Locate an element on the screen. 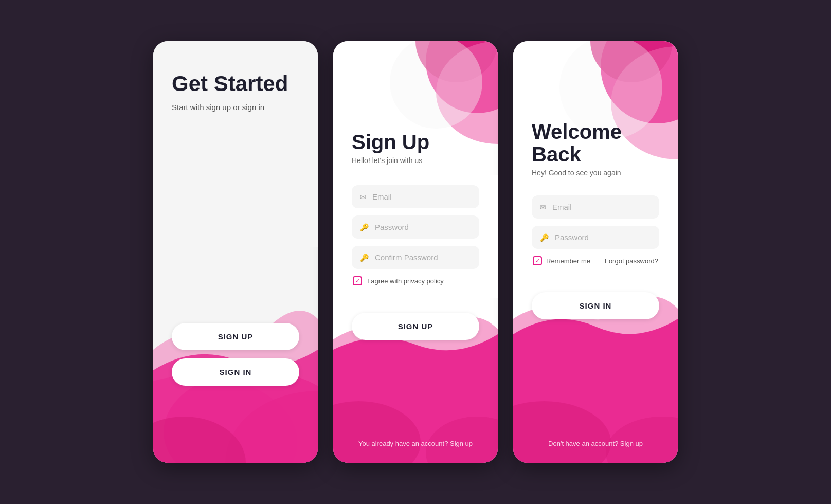  email-input-group: ✉ Email is located at coordinates (415, 196).